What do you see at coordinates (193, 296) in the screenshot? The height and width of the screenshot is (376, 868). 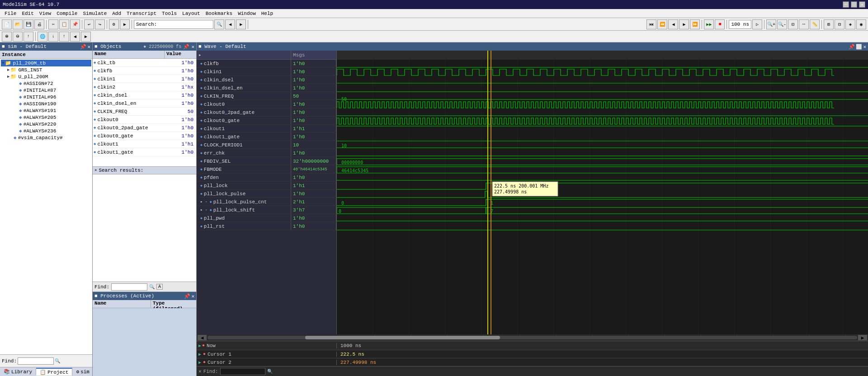 I see `proc-close-btn: ✕` at bounding box center [193, 296].